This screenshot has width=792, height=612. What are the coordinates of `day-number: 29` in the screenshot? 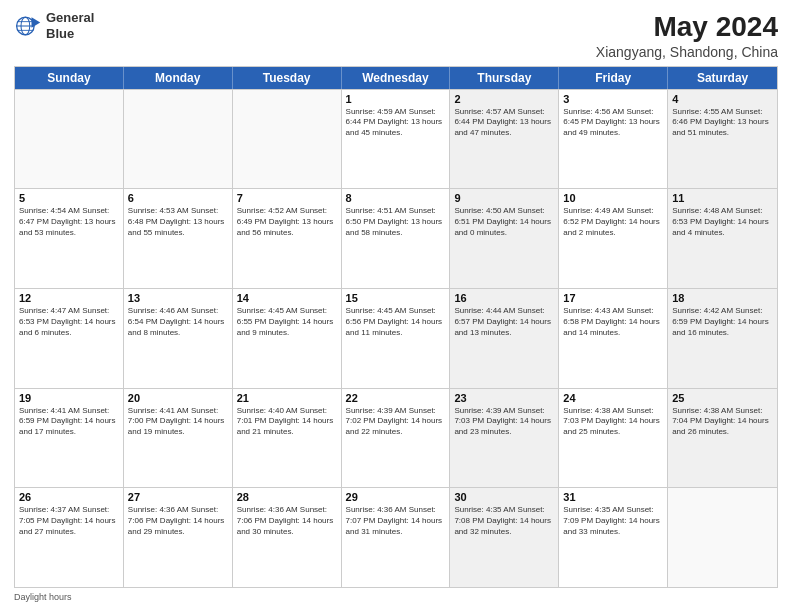 It's located at (396, 497).